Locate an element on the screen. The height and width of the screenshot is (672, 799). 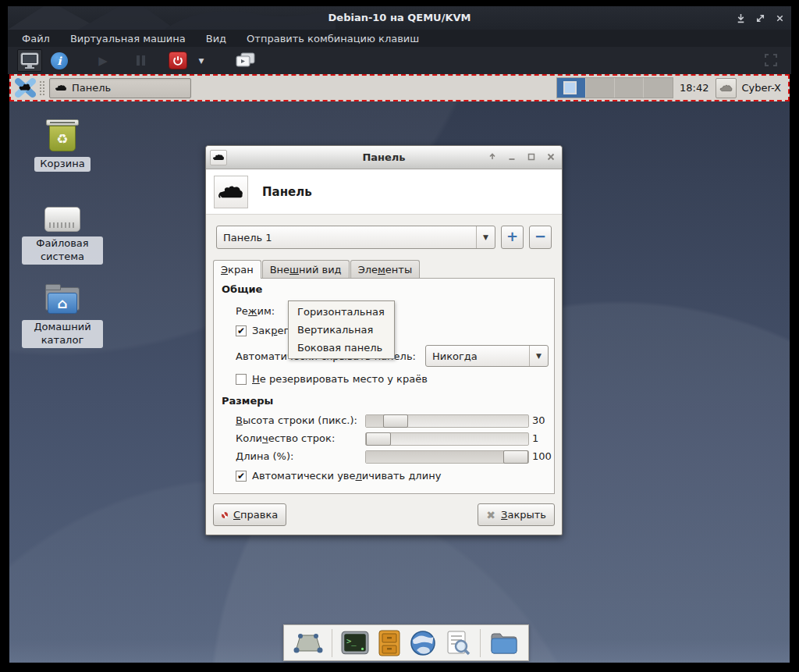
shade-icon is located at coordinates (492, 158).